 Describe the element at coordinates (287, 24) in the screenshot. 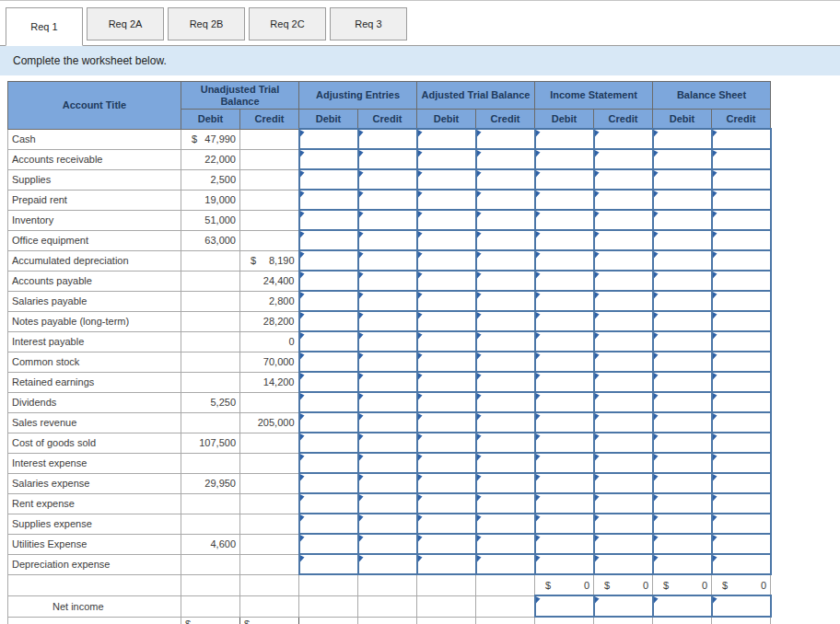

I see `tab-req-2c: Req 2C` at that location.